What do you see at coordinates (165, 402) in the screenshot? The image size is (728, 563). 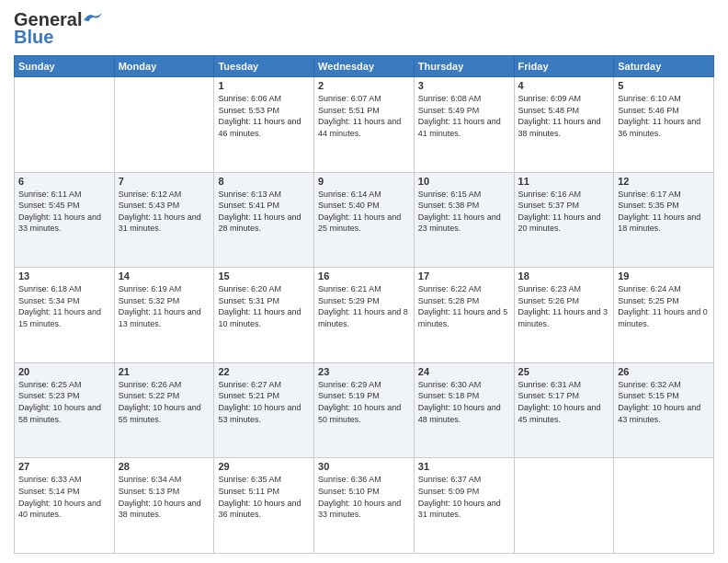 I see `day-info: Sunrise: 6:26 AM Sunset: 5:22 PM Dayligh…` at bounding box center [165, 402].